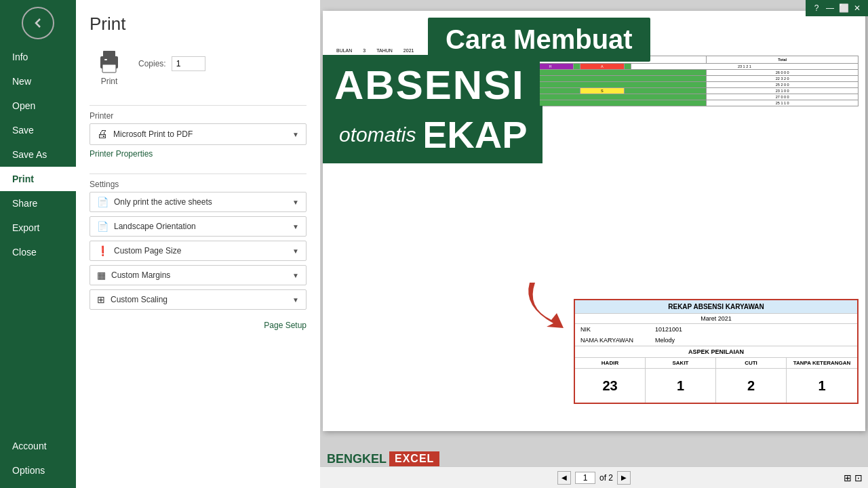  I want to click on printer-dropdown-arrow: ▼, so click(296, 134).